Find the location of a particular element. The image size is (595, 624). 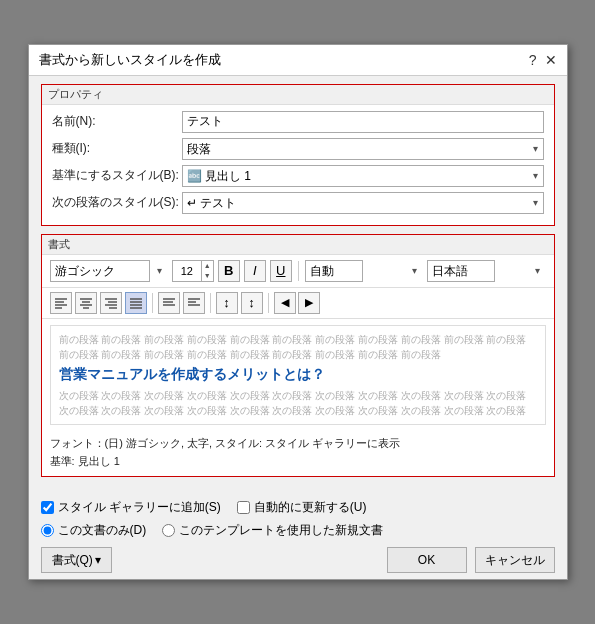

format-menu-button: 書式(Q) ▾ is located at coordinates (76, 560).